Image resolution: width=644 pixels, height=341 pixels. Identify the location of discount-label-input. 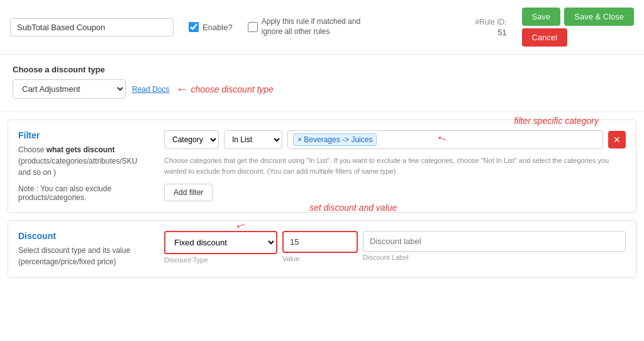
(494, 242).